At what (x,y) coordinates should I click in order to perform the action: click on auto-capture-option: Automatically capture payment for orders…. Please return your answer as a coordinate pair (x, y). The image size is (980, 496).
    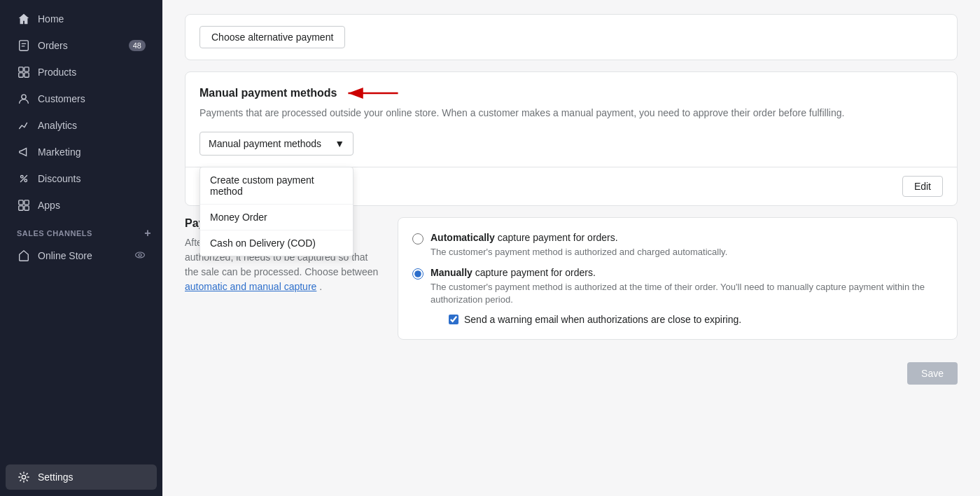
    Looking at the image, I should click on (678, 245).